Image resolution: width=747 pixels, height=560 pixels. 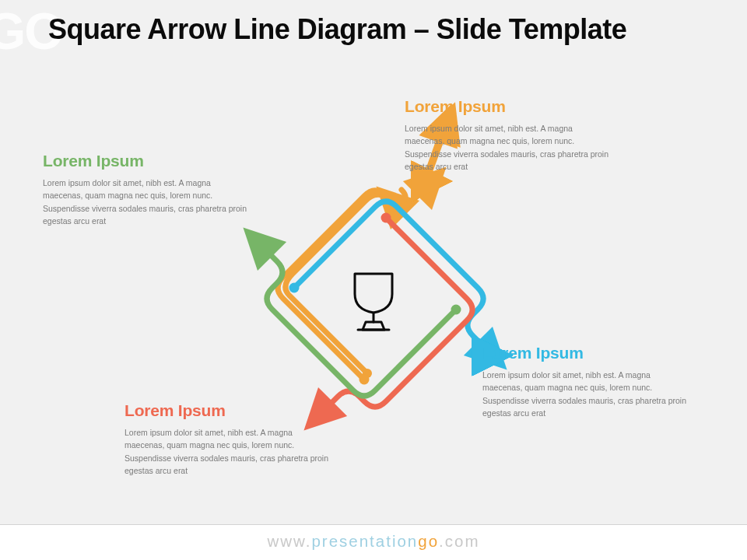 What do you see at coordinates (364, 541) in the screenshot?
I see `footer-brand-a: presentation` at bounding box center [364, 541].